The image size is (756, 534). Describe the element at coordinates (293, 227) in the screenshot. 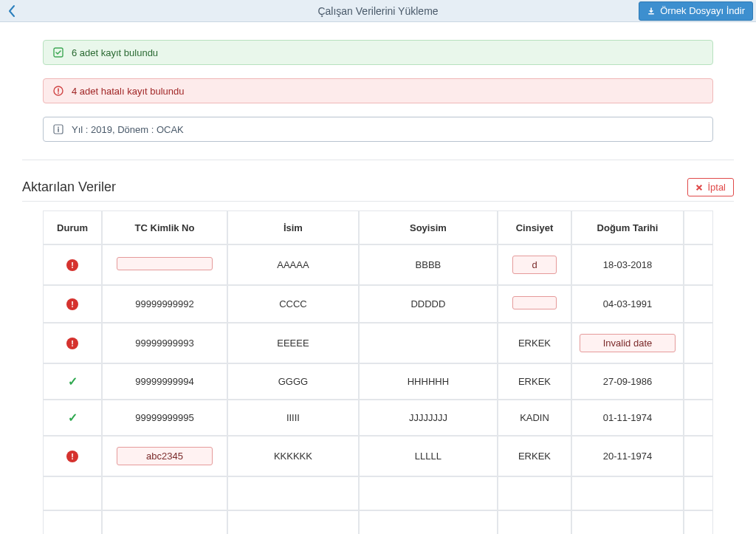

I see `col-name: İsim` at that location.